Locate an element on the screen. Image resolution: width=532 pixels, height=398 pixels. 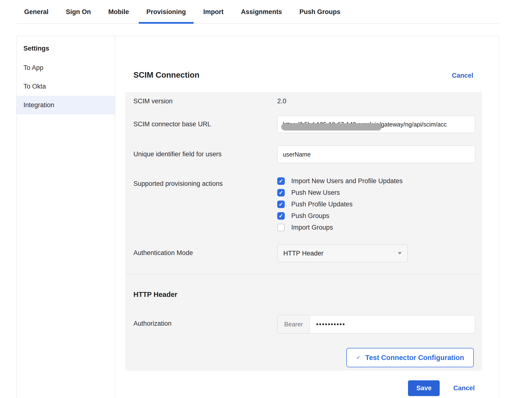
save-button: Save is located at coordinates (424, 388).